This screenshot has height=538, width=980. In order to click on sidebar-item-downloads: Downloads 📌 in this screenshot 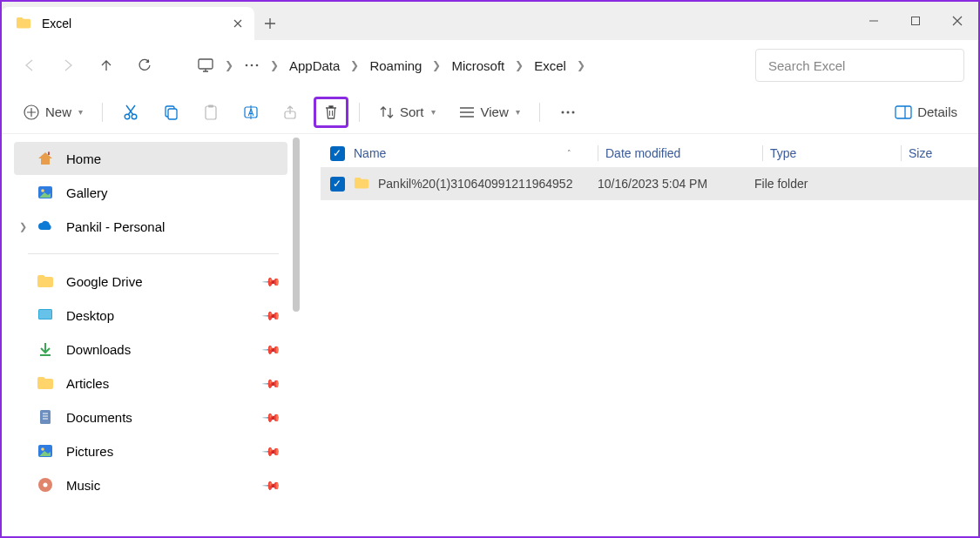, I will do `click(151, 349)`.